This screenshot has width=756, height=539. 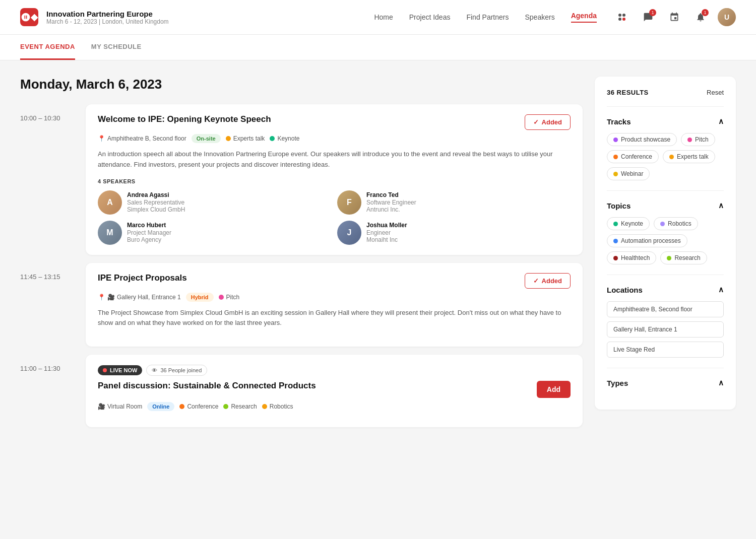 I want to click on event-meta-3: 🎥 Virtual Room Online Conference Researc…, so click(x=334, y=407).